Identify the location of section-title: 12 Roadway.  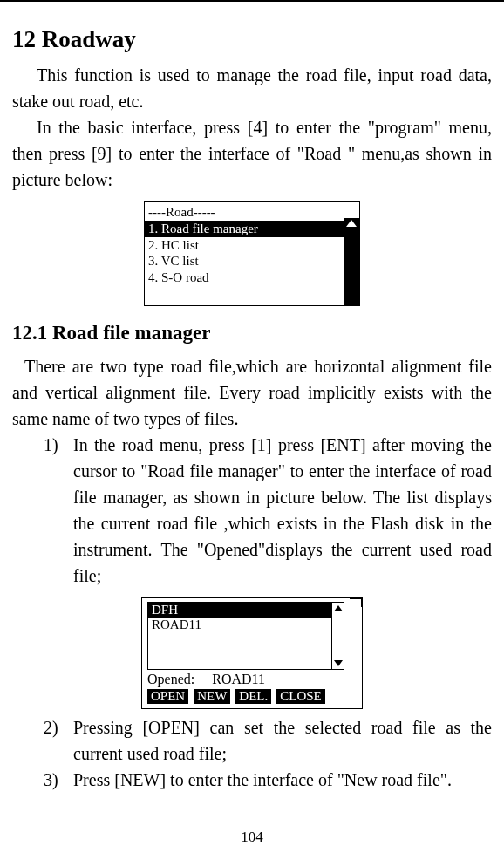
(252, 40).